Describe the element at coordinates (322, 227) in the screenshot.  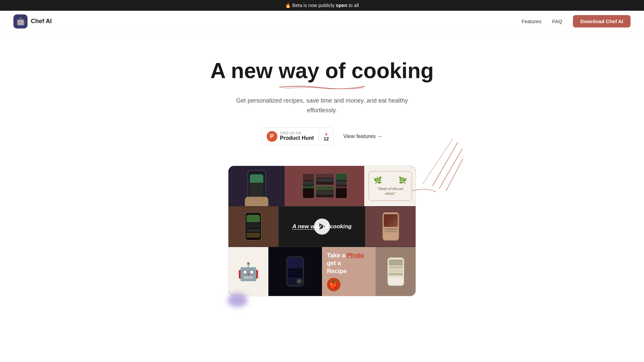
I see `video-title-text: A new way of cooking` at that location.